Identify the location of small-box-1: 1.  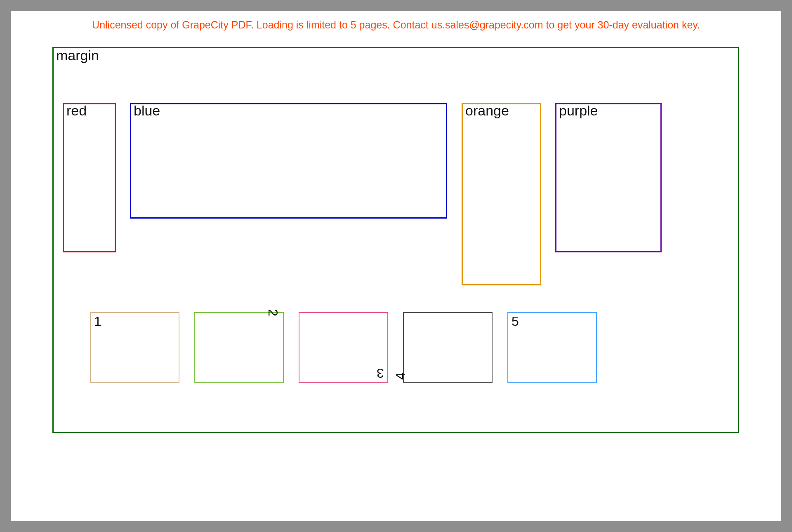
(134, 348).